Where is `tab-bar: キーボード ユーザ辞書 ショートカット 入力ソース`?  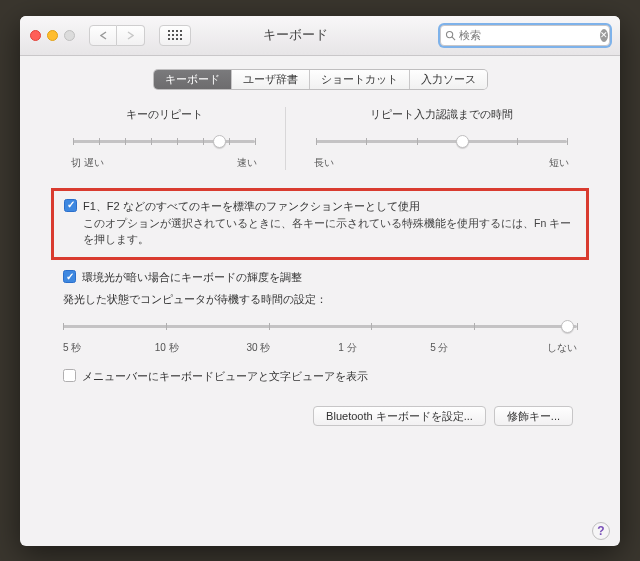
tab-bar: キーボード ユーザ辞書 ショートカット 入力ソース is located at coordinates (320, 80).